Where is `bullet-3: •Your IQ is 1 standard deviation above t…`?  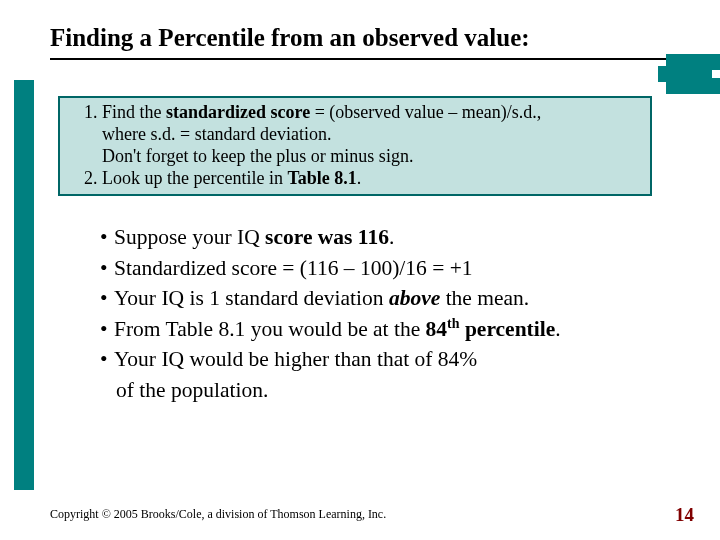
bullet-3: •Your IQ is 1 standard deviation above t… is located at coordinates (390, 298).